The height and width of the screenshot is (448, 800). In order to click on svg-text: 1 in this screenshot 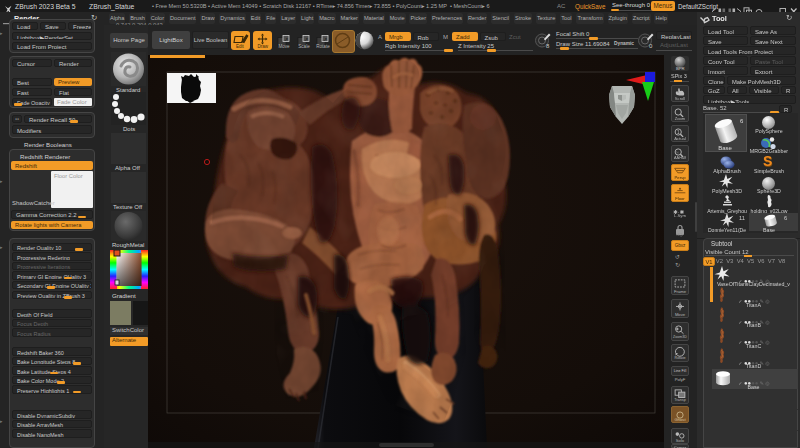, I will do `click(678, 132)`.